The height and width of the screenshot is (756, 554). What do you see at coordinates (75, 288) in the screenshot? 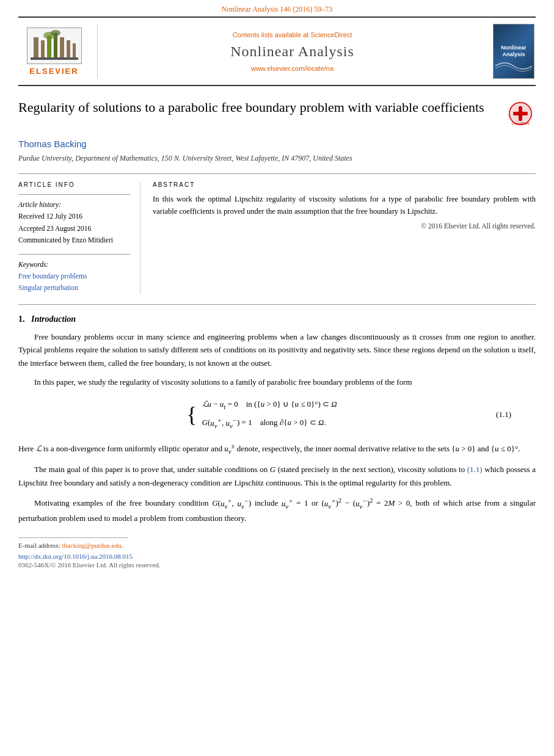
I see `keyword-2: Singular perturbation` at bounding box center [75, 288].